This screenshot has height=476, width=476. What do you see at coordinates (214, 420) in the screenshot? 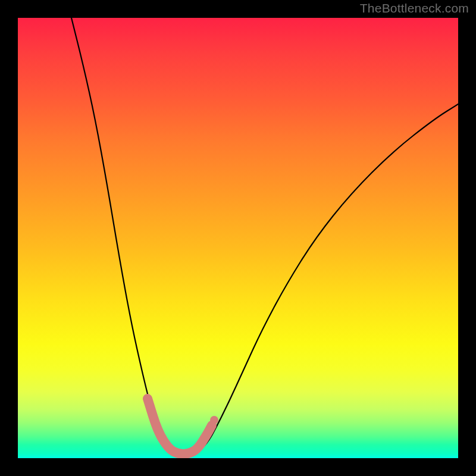
I see `highlight-dot-upper` at bounding box center [214, 420].